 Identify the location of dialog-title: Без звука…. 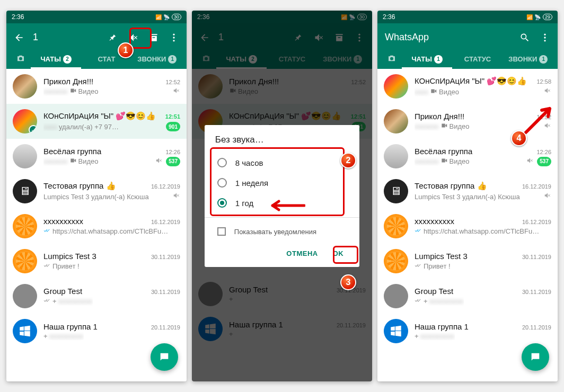
(282, 140).